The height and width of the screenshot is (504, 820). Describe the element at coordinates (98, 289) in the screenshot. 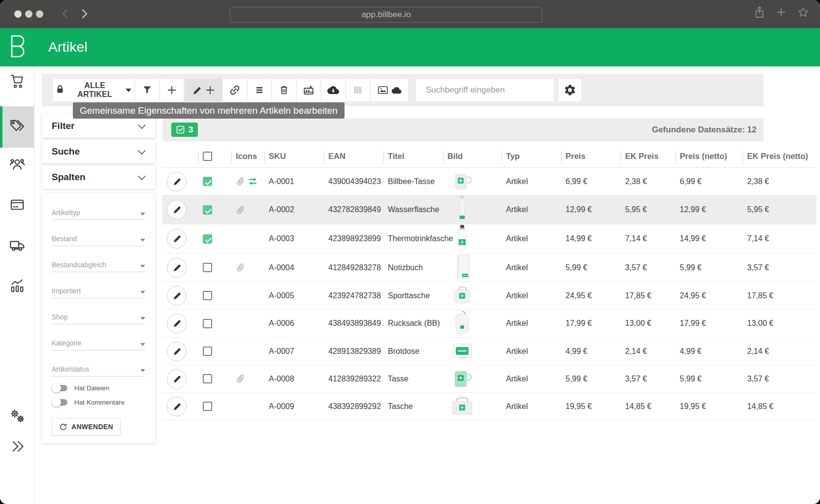

I see `select-importiert: Importiert` at that location.